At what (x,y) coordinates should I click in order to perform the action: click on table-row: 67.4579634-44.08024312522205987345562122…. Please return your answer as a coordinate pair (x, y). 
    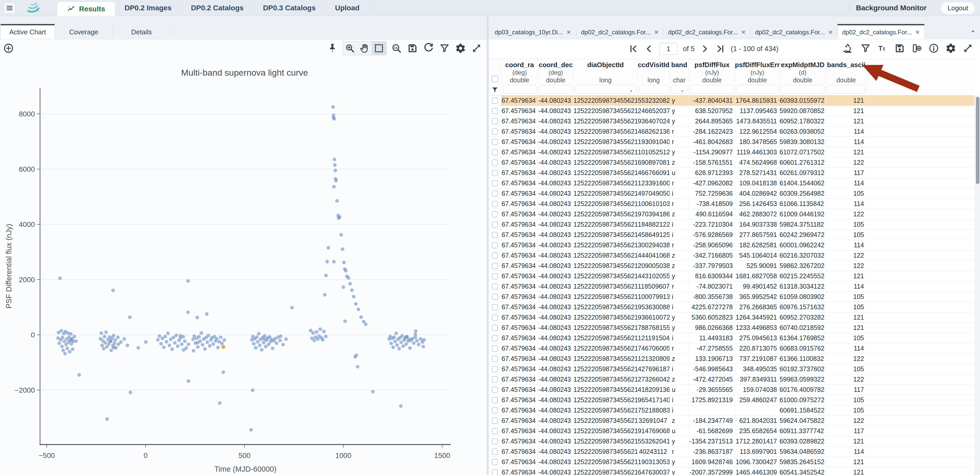
    Looking at the image, I should click on (732, 266).